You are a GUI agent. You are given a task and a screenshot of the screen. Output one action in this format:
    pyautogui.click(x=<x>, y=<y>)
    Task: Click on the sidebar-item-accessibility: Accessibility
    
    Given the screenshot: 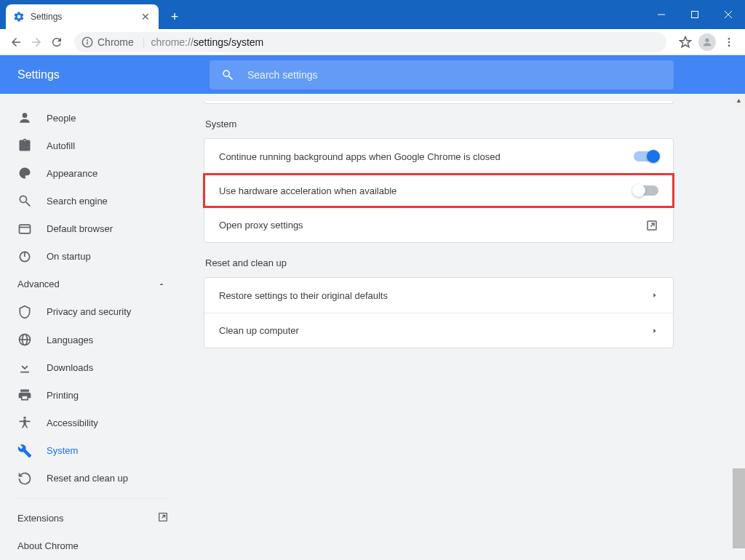 What is the action you would take?
    pyautogui.click(x=93, y=423)
    